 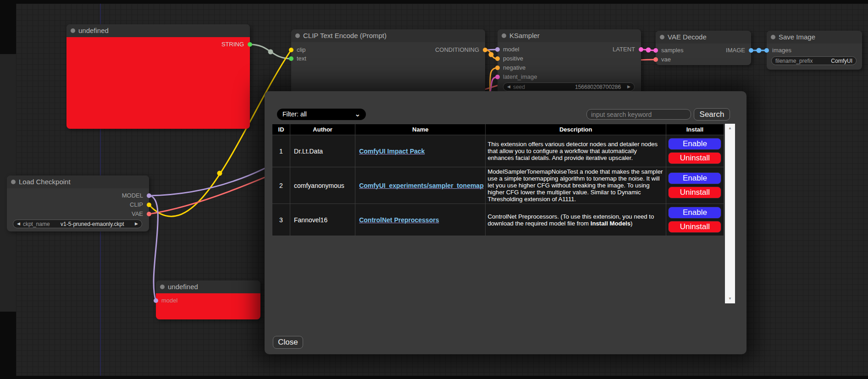 I want to click on extension-id: 2, so click(x=282, y=186).